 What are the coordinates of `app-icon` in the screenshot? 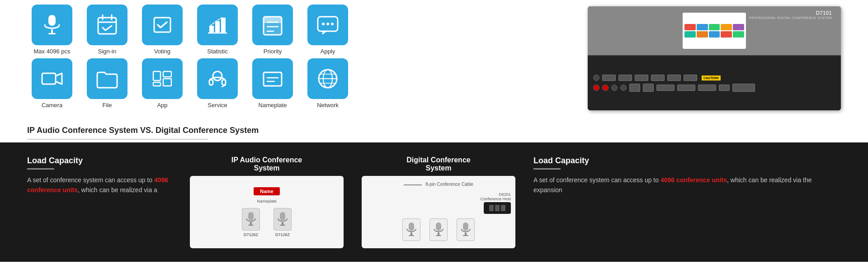 It's located at (162, 79).